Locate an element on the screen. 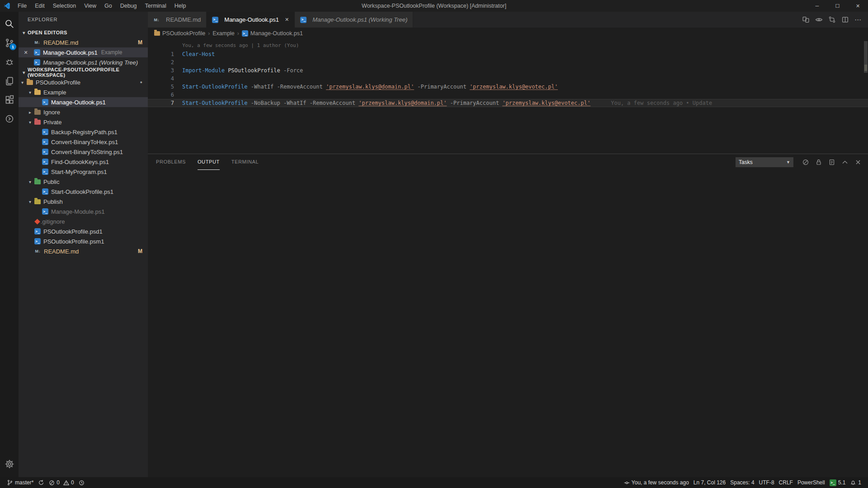 This screenshot has height=488, width=868. menu-terminal: Terminal is located at coordinates (156, 6).